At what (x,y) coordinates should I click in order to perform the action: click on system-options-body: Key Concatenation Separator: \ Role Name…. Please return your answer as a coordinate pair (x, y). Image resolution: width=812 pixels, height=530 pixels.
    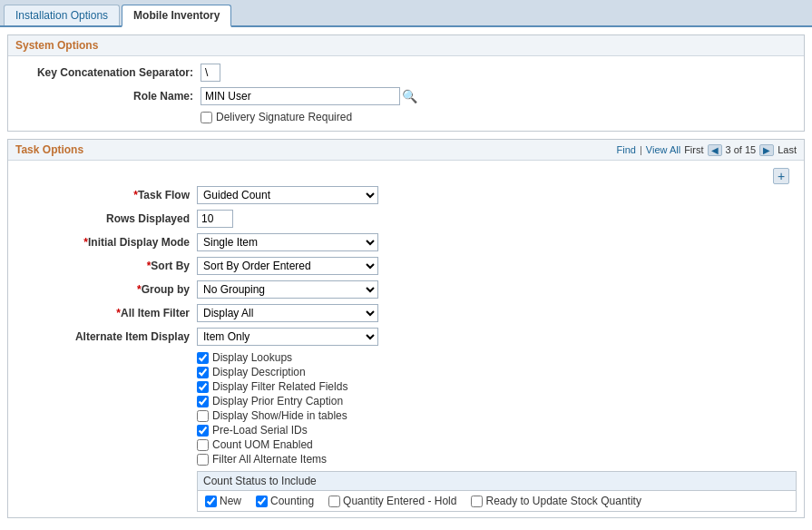
    Looking at the image, I should click on (406, 93).